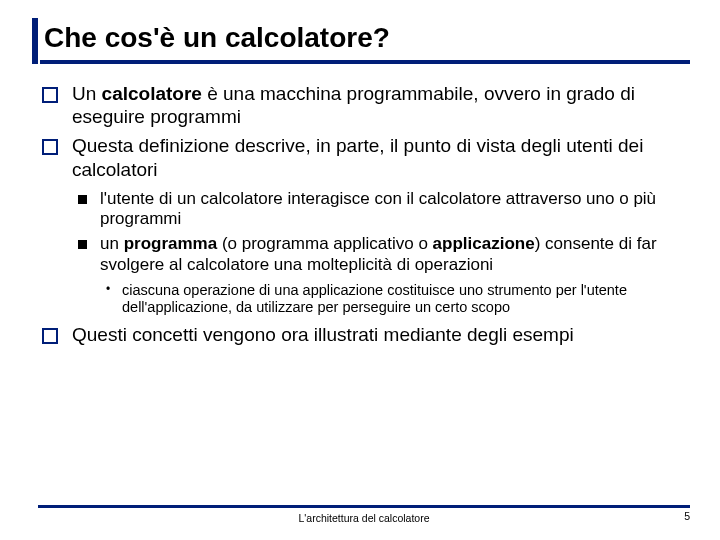 The width and height of the screenshot is (720, 540). I want to click on page-number: 5, so click(687, 516).